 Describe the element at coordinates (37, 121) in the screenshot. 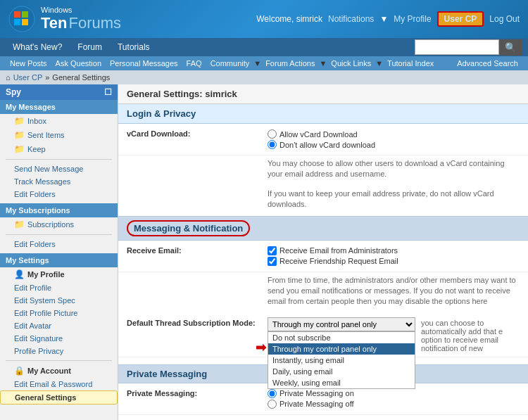

I see `inbox-link: Inbox` at that location.